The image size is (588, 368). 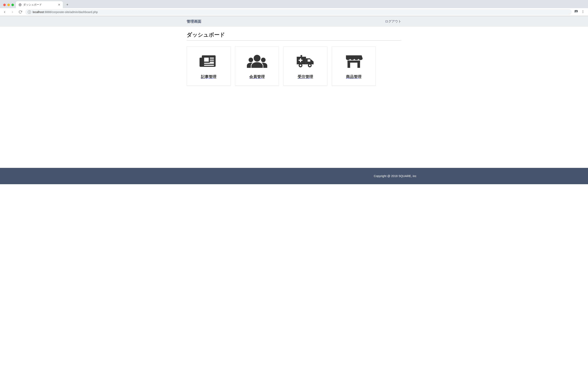 I want to click on new-tab-button: +, so click(x=67, y=5).